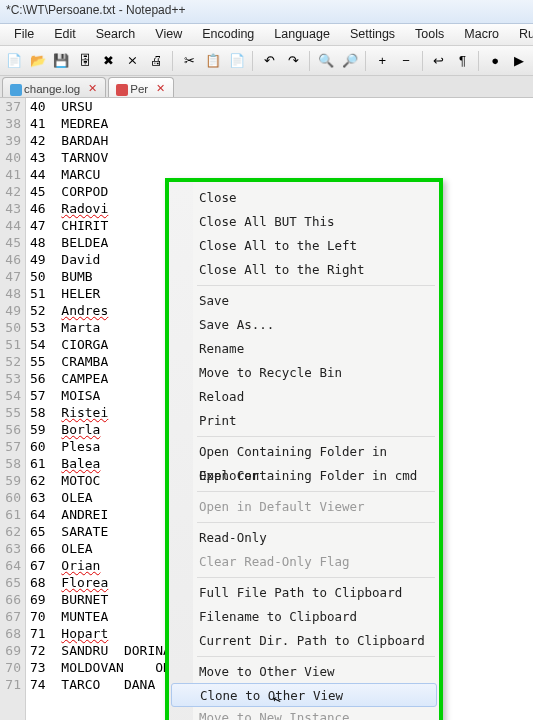 The height and width of the screenshot is (720, 533). Describe the element at coordinates (14, 61) in the screenshot. I see `new-file-icon: 📄` at that location.